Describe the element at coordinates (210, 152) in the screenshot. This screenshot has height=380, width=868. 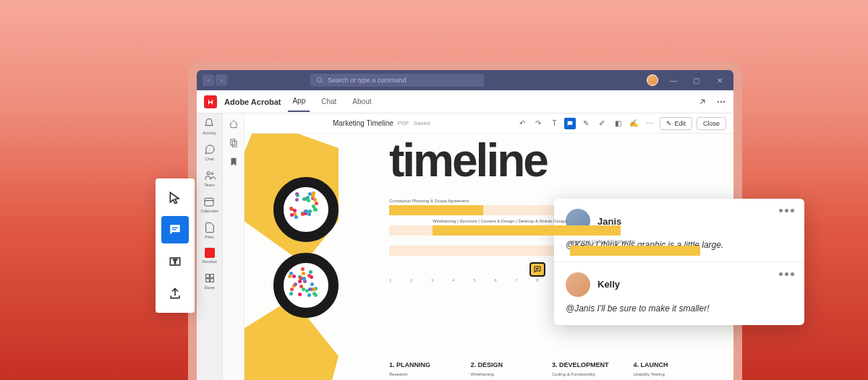
I see `rail-chat: Chat` at that location.